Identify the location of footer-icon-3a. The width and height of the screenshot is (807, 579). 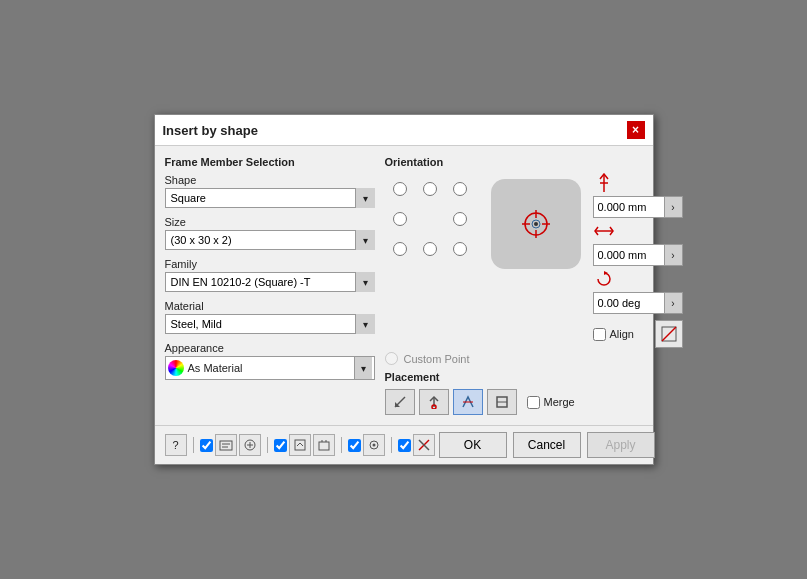
(374, 445).